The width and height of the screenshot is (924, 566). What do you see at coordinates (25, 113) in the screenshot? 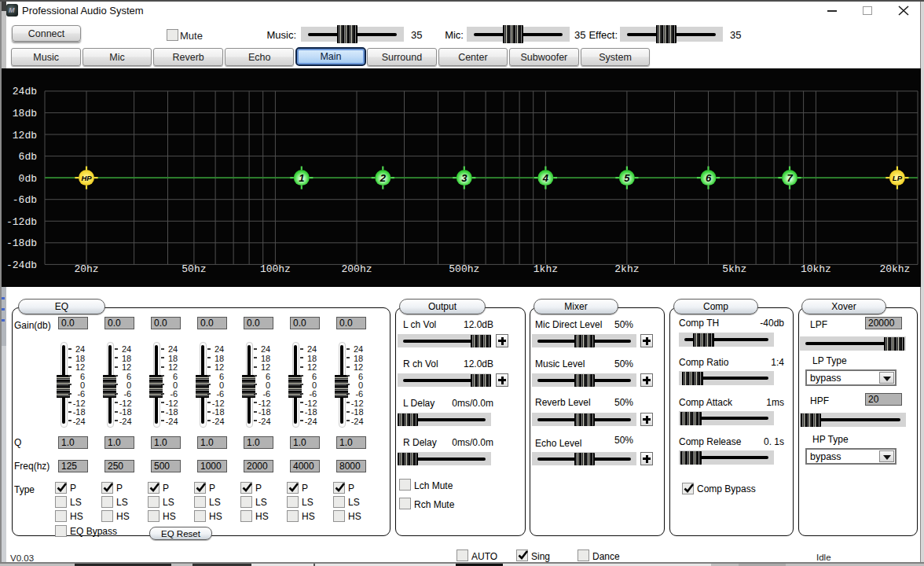
I see `svg-text: 18db` at bounding box center [25, 113].